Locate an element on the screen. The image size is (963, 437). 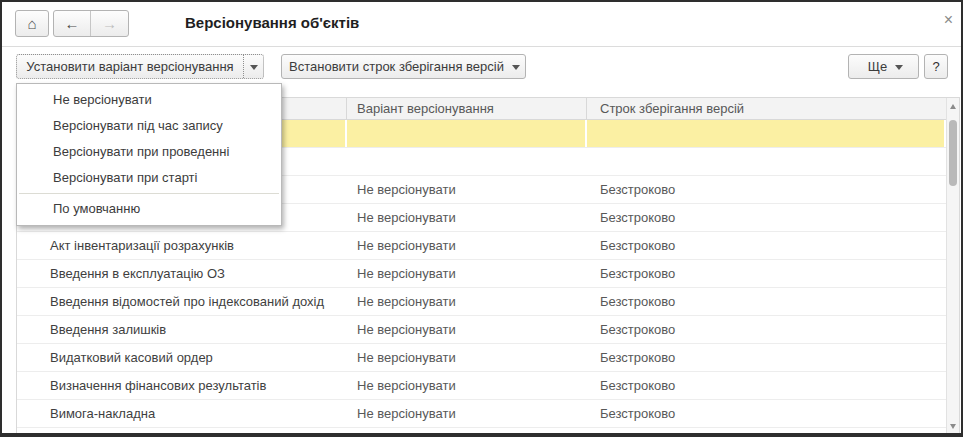
set-versioning-variant-button: Установити варіант версіонування is located at coordinates (140, 66).